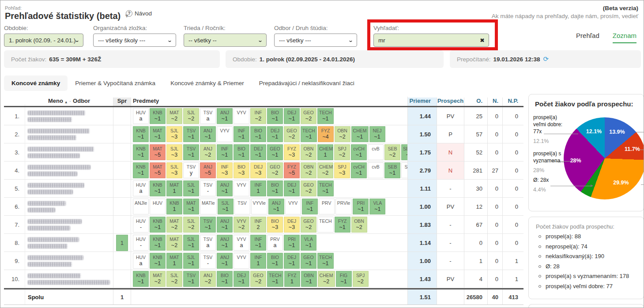  What do you see at coordinates (476, 188) in the screenshot?
I see `o-count-cell: 30` at bounding box center [476, 188].